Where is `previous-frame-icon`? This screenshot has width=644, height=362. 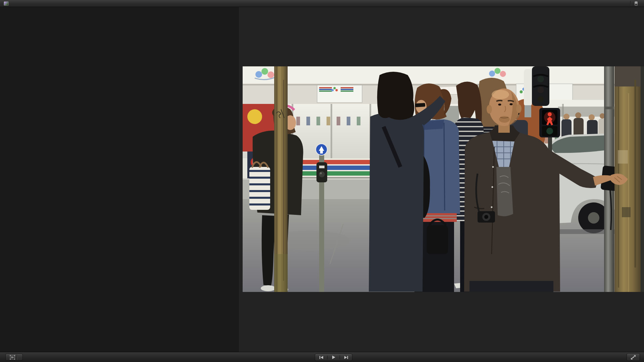
previous-frame-icon is located at coordinates (321, 357).